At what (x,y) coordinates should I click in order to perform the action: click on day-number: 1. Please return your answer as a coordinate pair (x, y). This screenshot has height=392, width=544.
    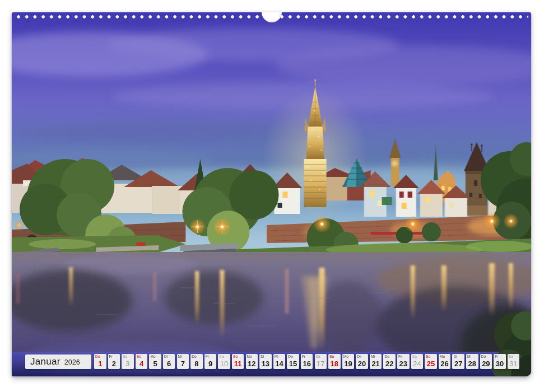
    Looking at the image, I should click on (100, 364).